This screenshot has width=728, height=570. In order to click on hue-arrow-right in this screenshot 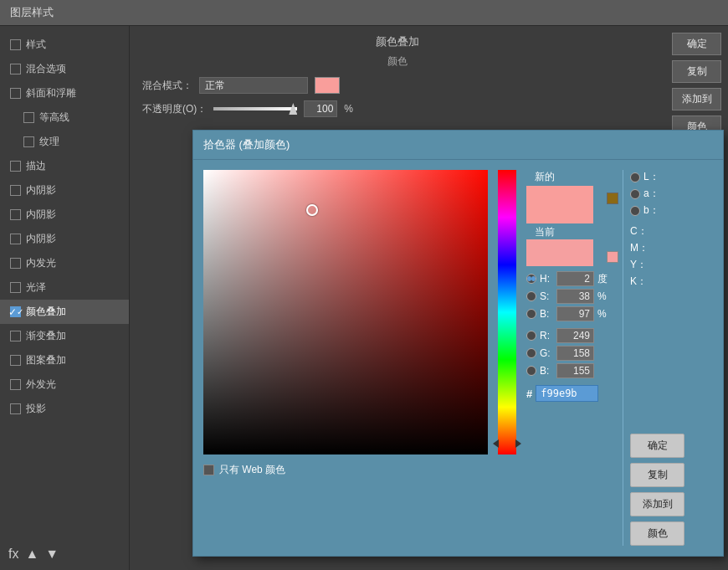, I will do `click(519, 444)`.